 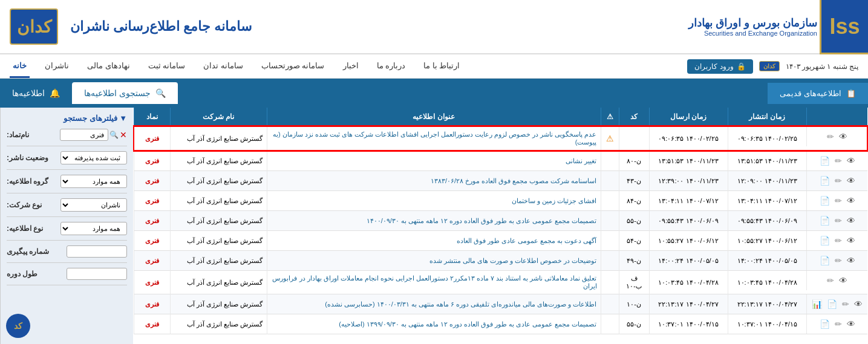 I want to click on news-tab: 🔔 اطلاعیه‌ها, so click(x=36, y=93).